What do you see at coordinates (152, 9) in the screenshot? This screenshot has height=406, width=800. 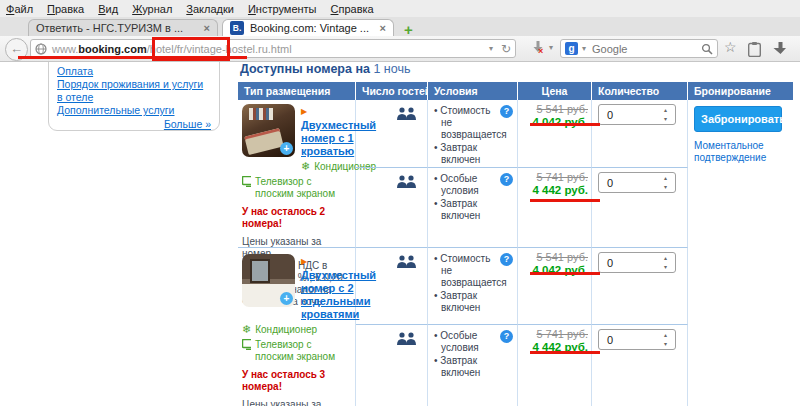 I see `menu-history: Журнал` at bounding box center [152, 9].